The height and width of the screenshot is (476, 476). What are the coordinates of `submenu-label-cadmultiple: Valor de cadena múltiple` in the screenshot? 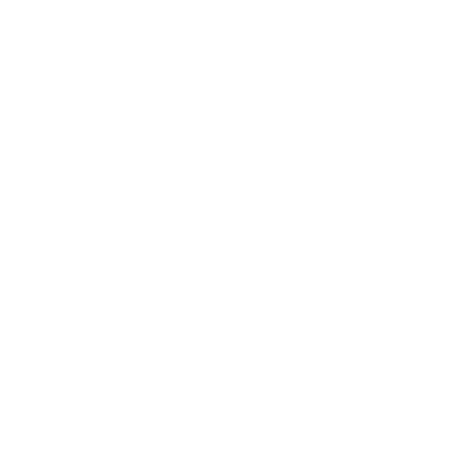 It's located at (341, 291).